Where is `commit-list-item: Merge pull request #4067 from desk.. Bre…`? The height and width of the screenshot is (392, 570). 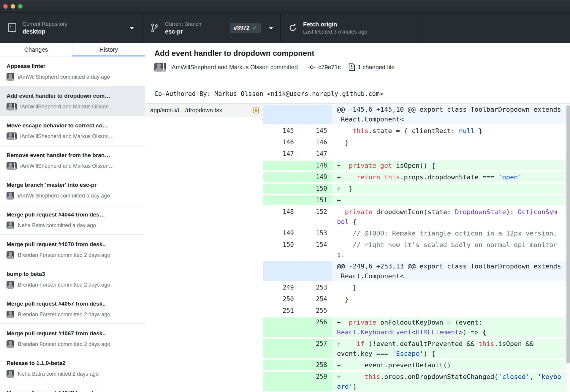 commit-list-item: Merge pull request #4067 from desk.. Bre… is located at coordinates (72, 339).